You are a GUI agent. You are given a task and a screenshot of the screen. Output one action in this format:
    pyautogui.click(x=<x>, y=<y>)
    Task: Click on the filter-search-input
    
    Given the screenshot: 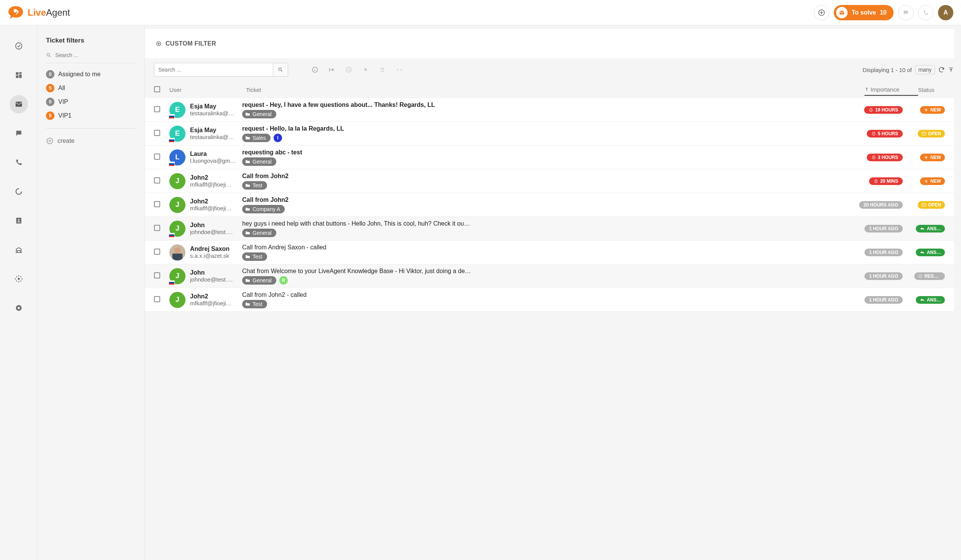 What is the action you would take?
    pyautogui.click(x=96, y=55)
    